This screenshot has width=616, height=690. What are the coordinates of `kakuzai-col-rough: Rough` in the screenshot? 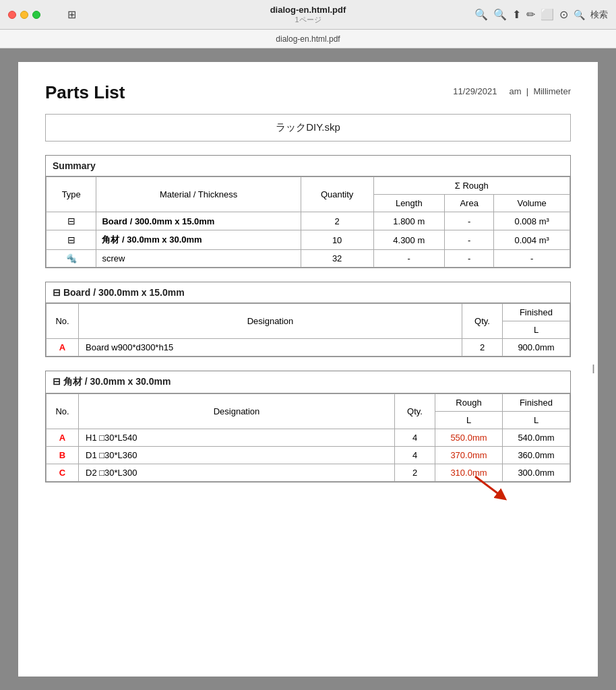 It's located at (469, 403).